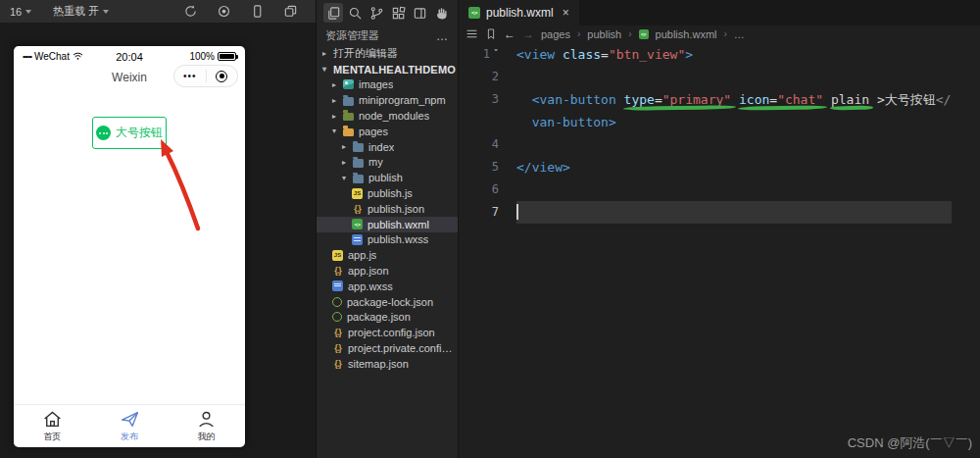 Image resolution: width=980 pixels, height=458 pixels. Describe the element at coordinates (387, 318) in the screenshot. I see `tree-item-package-json: package.json` at that location.